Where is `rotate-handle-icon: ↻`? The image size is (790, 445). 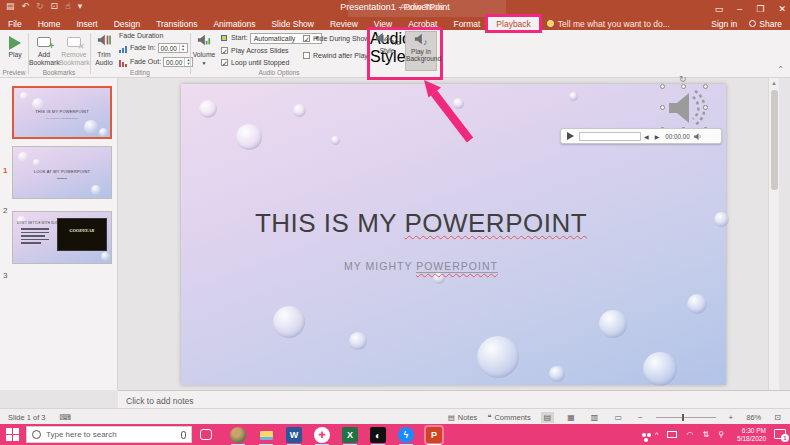
rotate-handle-icon: ↻ is located at coordinates (683, 79).